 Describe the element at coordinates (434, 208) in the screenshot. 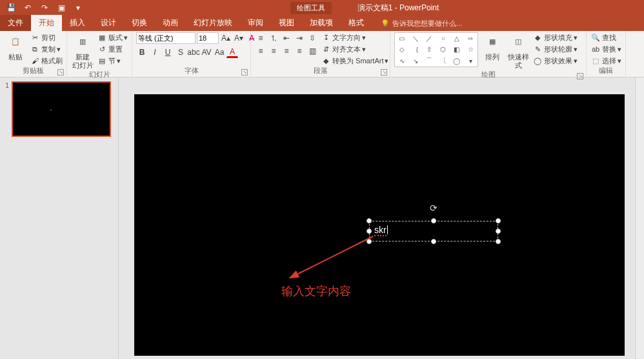

I see `rotate-handle: ⟳` at that location.